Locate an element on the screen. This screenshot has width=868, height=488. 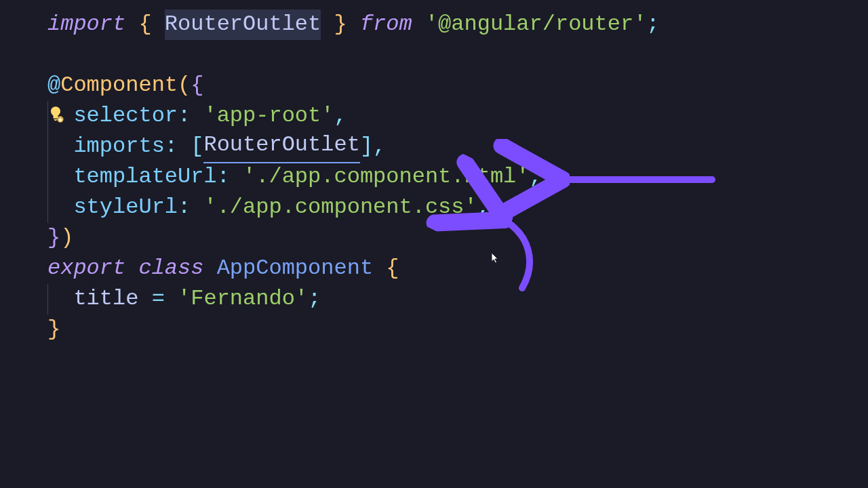
equals: = is located at coordinates (159, 300).